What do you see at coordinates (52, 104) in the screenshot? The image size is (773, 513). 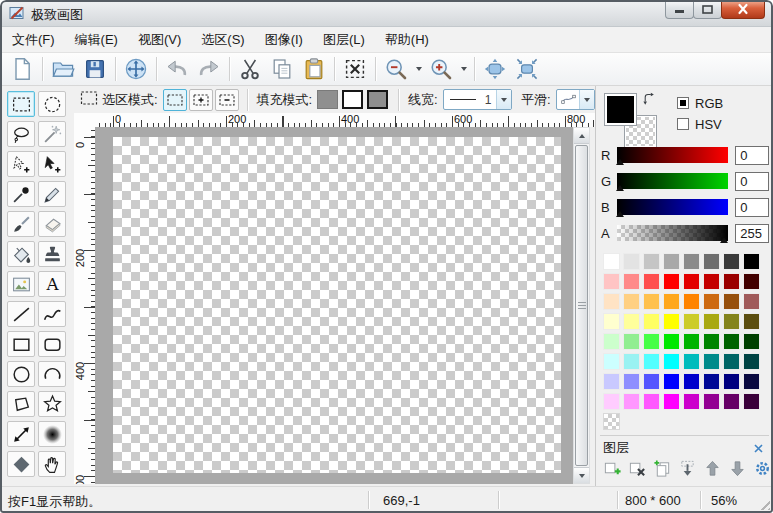 I see `ellipse-select-tool` at bounding box center [52, 104].